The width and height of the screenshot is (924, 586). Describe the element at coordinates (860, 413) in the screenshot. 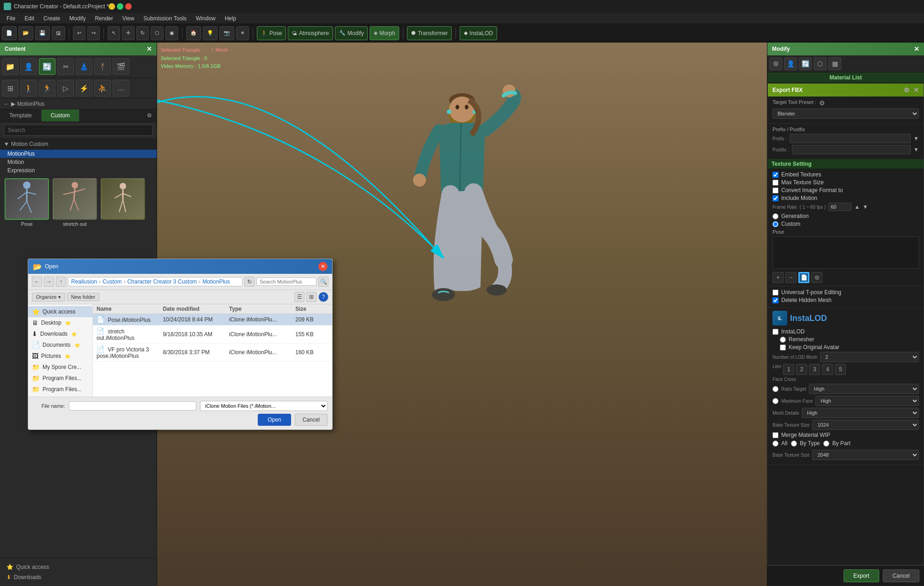

I see `mesh-details-select: High` at that location.